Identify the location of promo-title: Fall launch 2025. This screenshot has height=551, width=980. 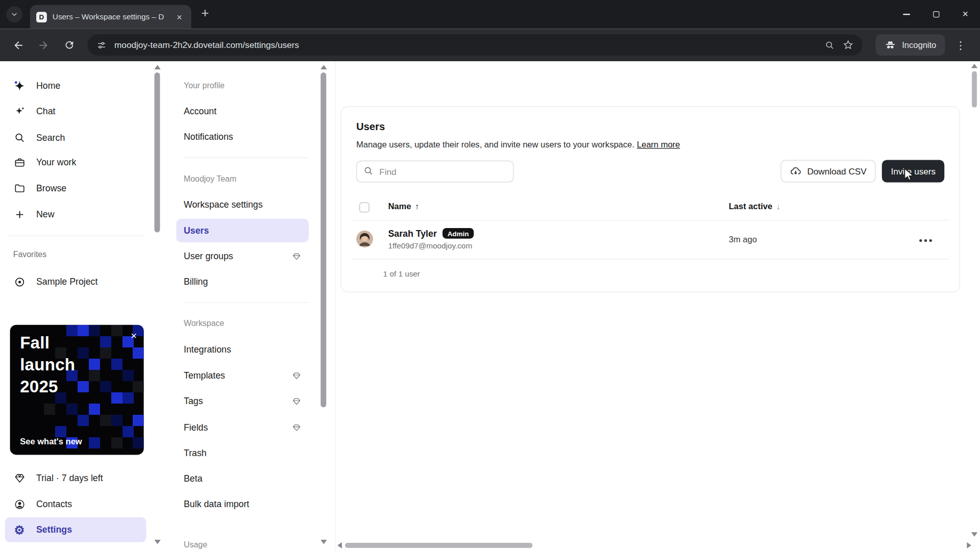
(59, 365).